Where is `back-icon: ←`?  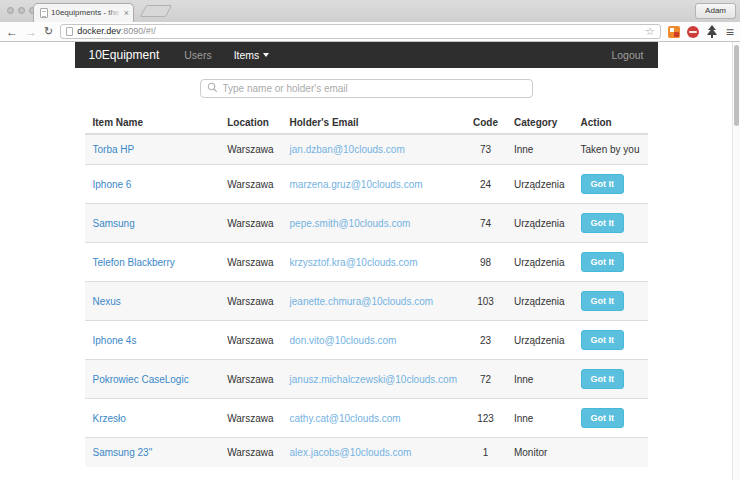
back-icon: ← is located at coordinates (12, 32).